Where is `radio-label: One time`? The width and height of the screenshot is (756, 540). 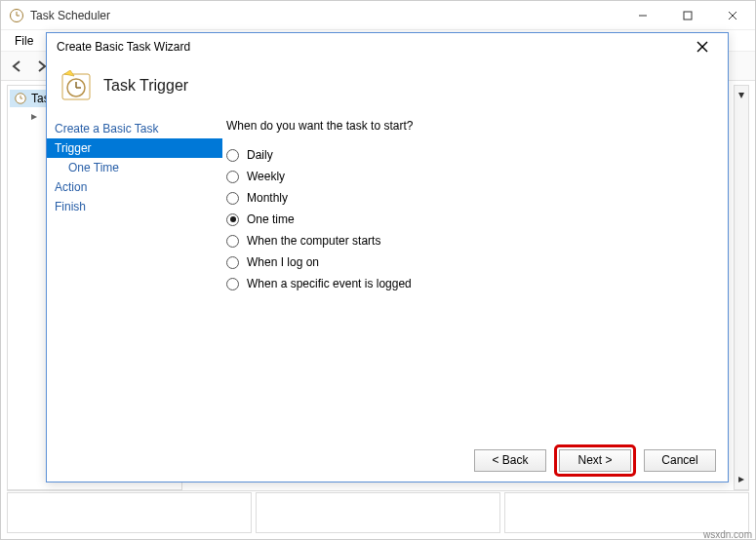 radio-label: One time is located at coordinates (271, 219).